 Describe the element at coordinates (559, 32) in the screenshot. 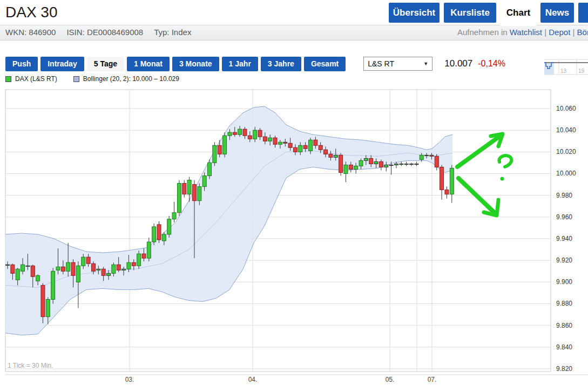

I see `link-depot: Depot` at that location.